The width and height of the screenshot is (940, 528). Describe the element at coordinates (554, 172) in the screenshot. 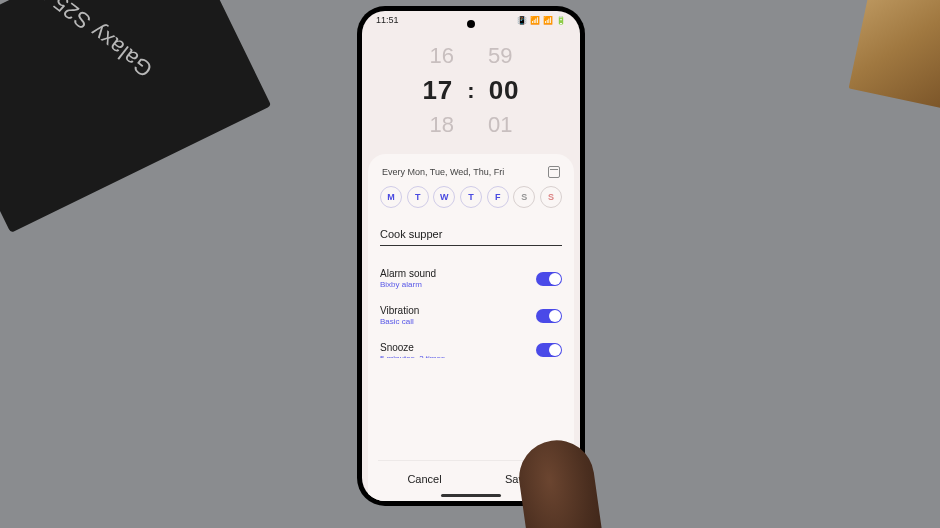

I see `calendar-icon` at that location.